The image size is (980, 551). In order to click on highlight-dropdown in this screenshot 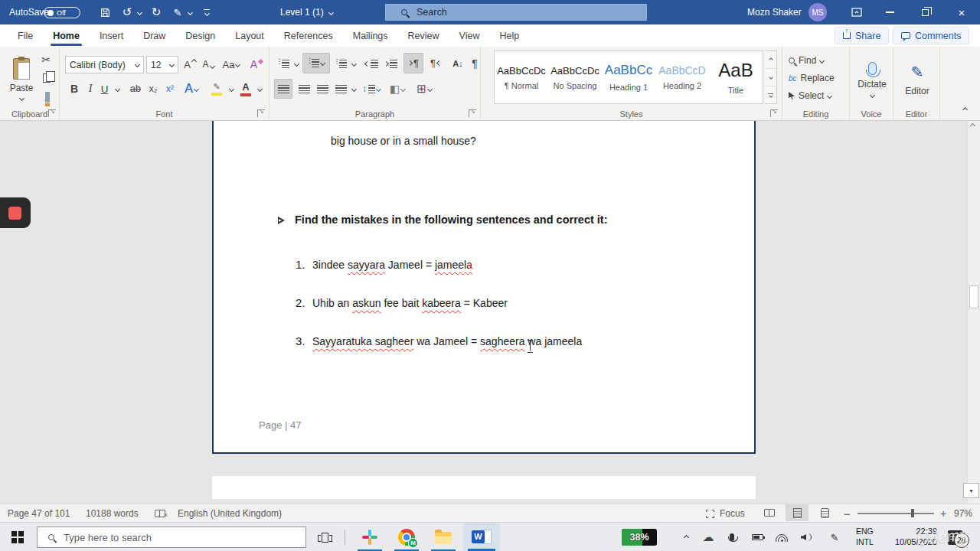, I will do `click(231, 89)`.